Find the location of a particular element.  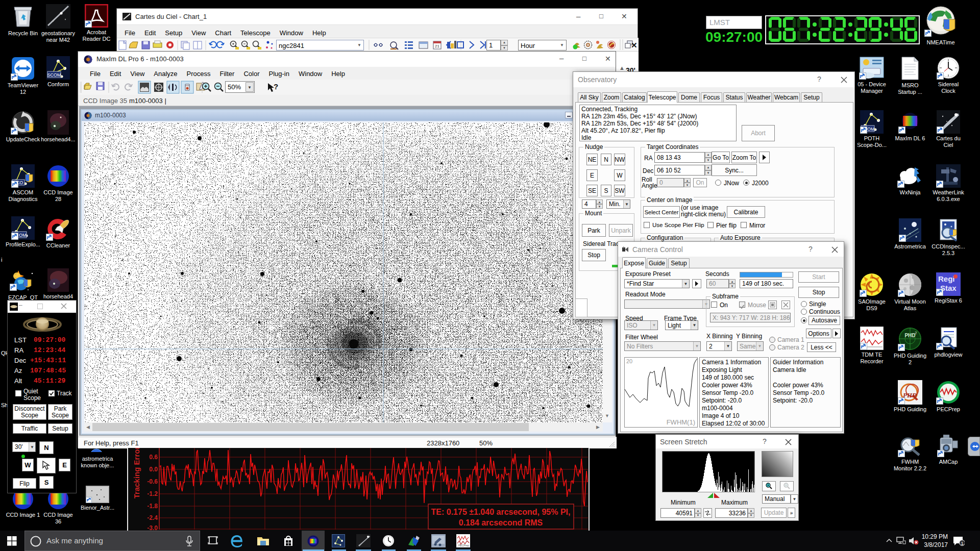

svg-text: Regi is located at coordinates (946, 279).